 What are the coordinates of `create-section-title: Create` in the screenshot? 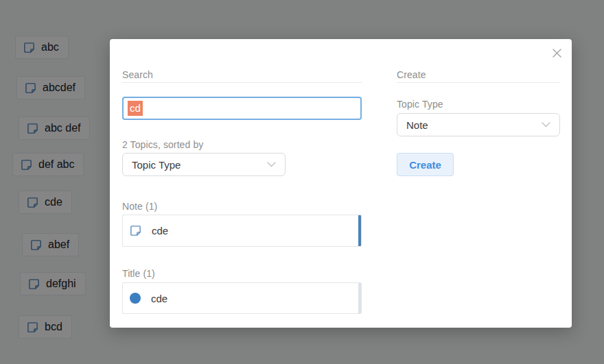 It's located at (412, 75).